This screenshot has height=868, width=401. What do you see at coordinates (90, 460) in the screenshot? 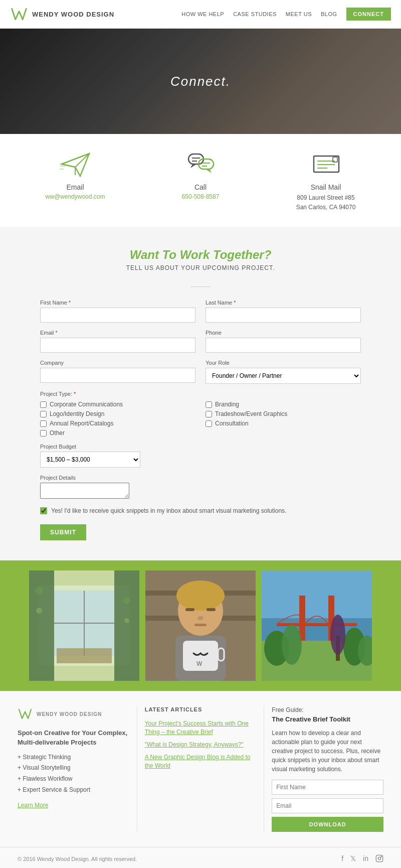
I see `budget-select: $1,500 – $3,000 Under $1,500 $3,000 – $6…` at bounding box center [90, 460].